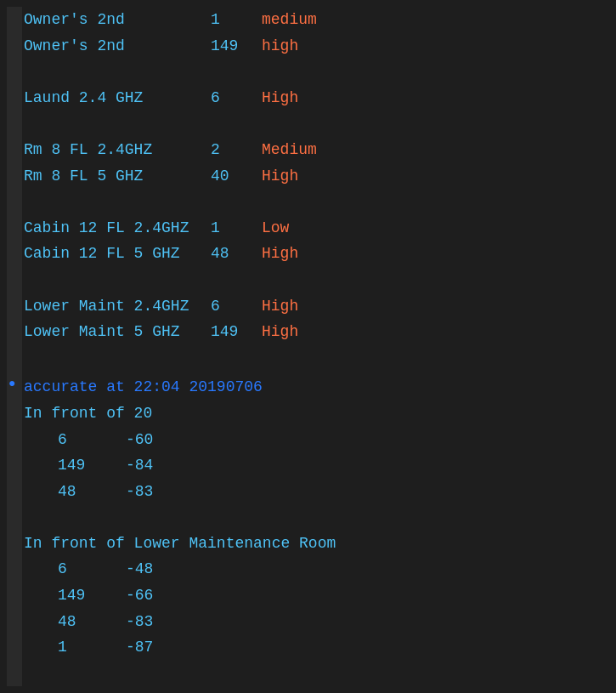 This screenshot has width=616, height=693. I want to click on signal-value: -84, so click(139, 466).